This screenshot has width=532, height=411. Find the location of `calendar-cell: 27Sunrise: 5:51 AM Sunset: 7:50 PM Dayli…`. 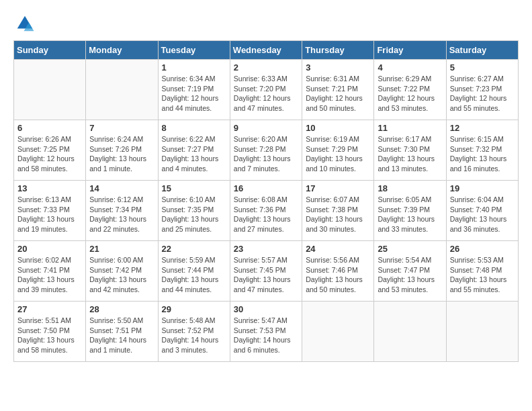

calendar-cell: 27Sunrise: 5:51 AM Sunset: 7:50 PM Dayli… is located at coordinates (50, 332).